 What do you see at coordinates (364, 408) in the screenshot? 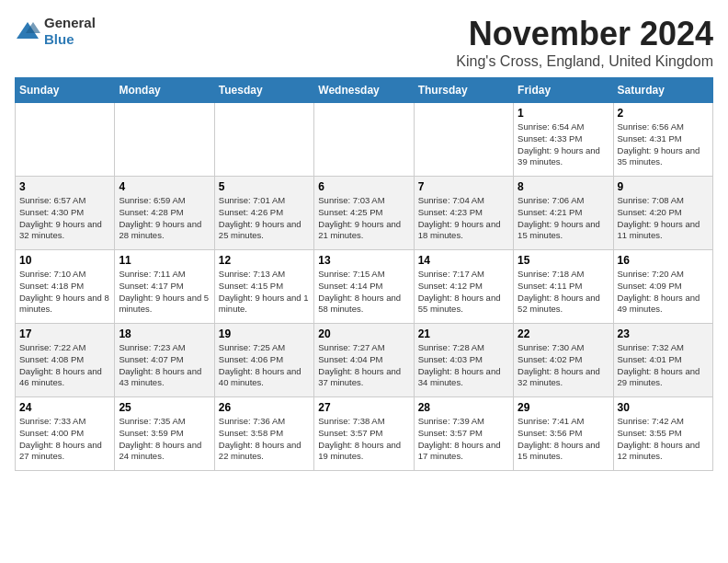
I see `day-number: 27` at bounding box center [364, 408].